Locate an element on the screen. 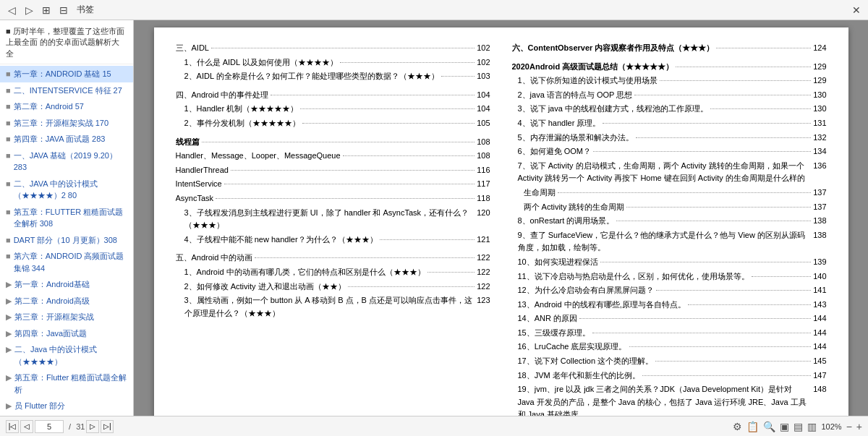 This screenshot has width=868, height=436. nav-last-btn: ▷| is located at coordinates (107, 427).